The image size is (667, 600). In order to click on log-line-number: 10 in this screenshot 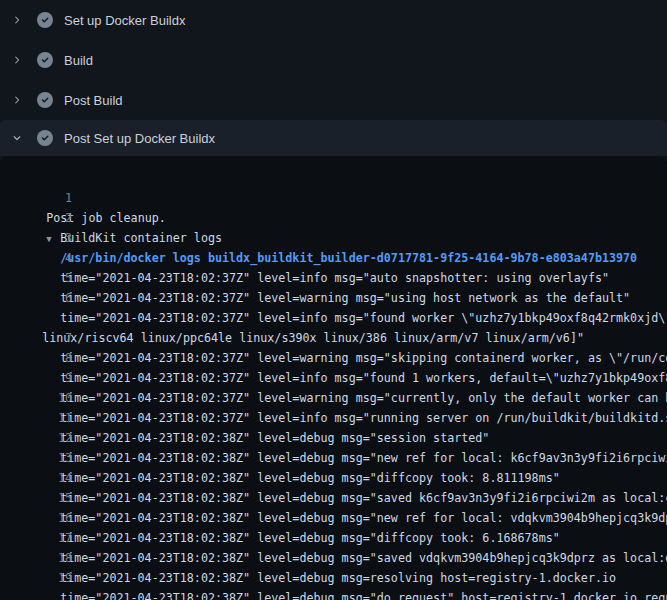, I will do `click(50, 398)`.